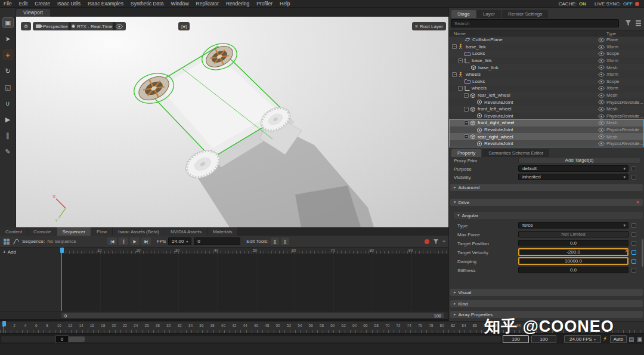 This screenshot has width=644, height=355. I want to click on menu-isaac-examples: Isaac Examples, so click(106, 4).